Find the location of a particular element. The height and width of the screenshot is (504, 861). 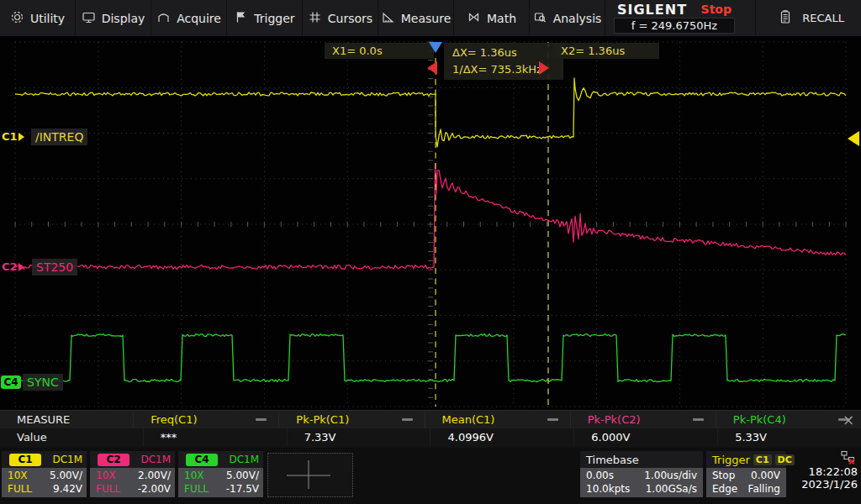

crosshair-icon is located at coordinates (309, 474).